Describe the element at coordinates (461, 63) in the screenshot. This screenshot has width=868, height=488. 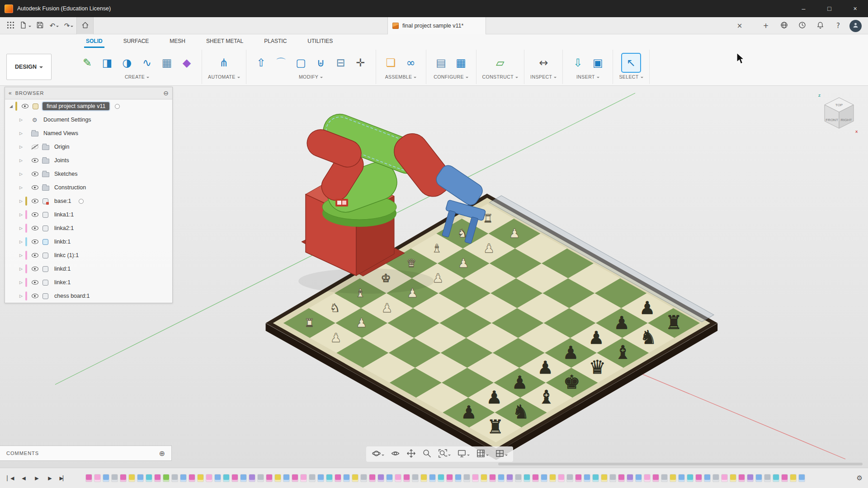
I see `configuration-table-button: ▦` at that location.